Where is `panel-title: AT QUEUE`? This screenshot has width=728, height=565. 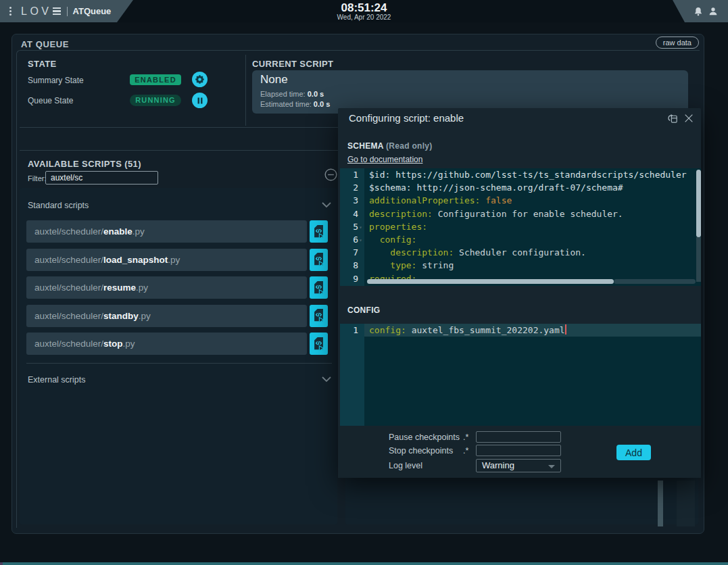
panel-title: AT QUEUE is located at coordinates (45, 45).